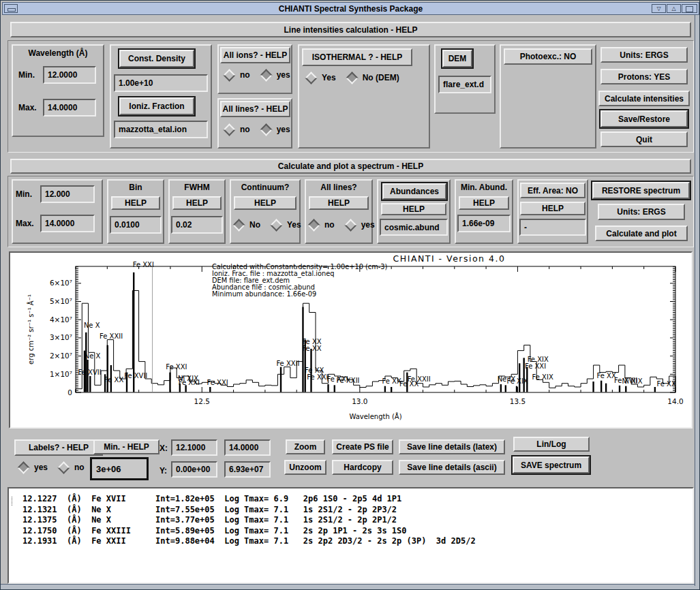  I want to click on quit-button: Quit, so click(644, 139).